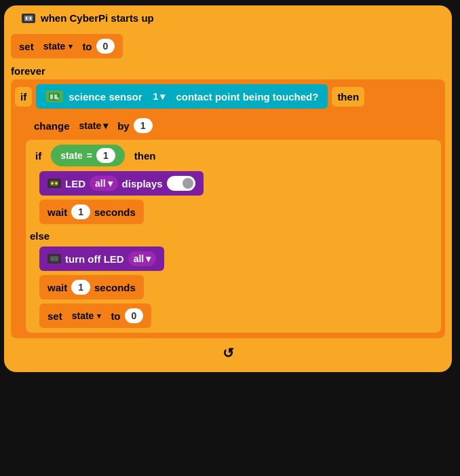  I want to click on forever-label: forever, so click(28, 71).